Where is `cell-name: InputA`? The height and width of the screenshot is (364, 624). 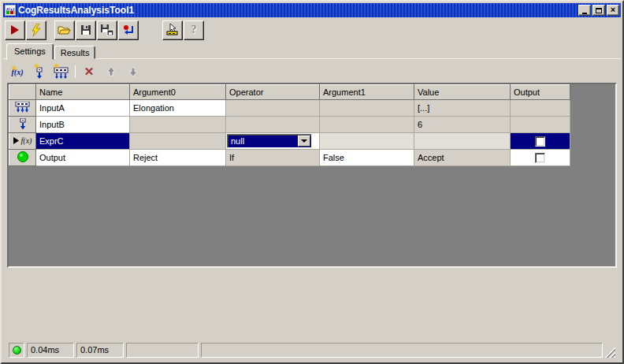 cell-name: InputA is located at coordinates (84, 109).